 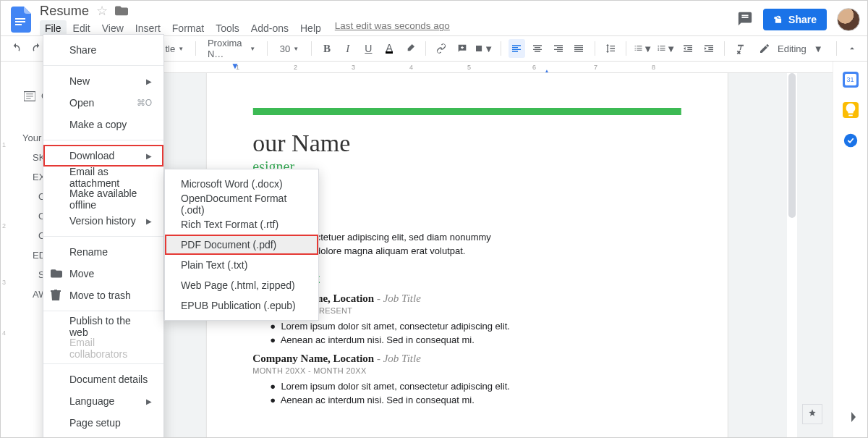 I want to click on keep-addon-icon, so click(x=851, y=110).